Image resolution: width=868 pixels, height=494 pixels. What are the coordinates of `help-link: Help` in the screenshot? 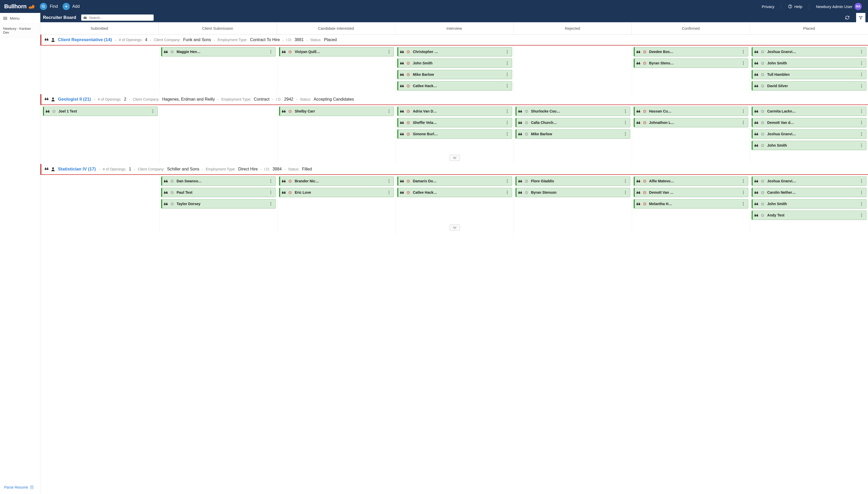 It's located at (795, 7).